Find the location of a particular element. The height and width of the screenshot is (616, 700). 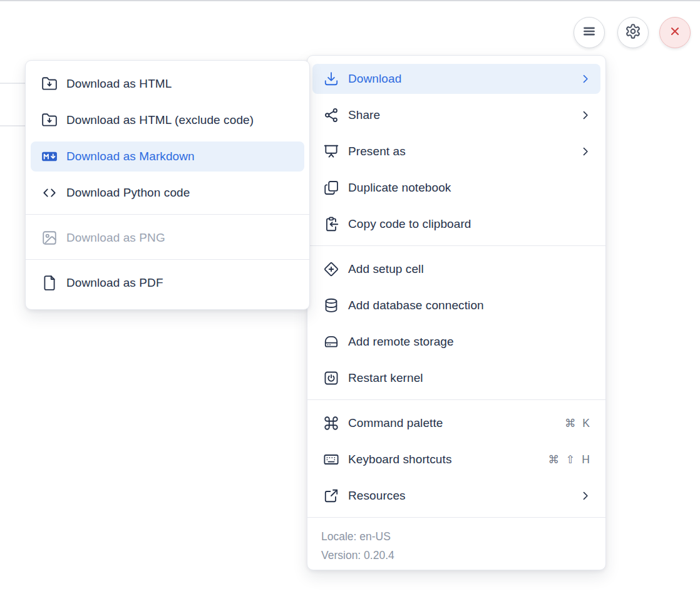

menu-item-label: Present as is located at coordinates (460, 151).